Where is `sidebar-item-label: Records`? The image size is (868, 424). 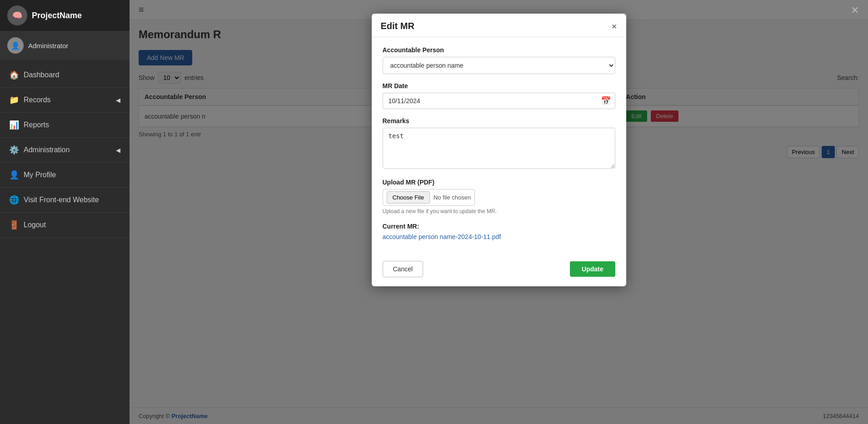
sidebar-item-label: Records is located at coordinates (37, 100).